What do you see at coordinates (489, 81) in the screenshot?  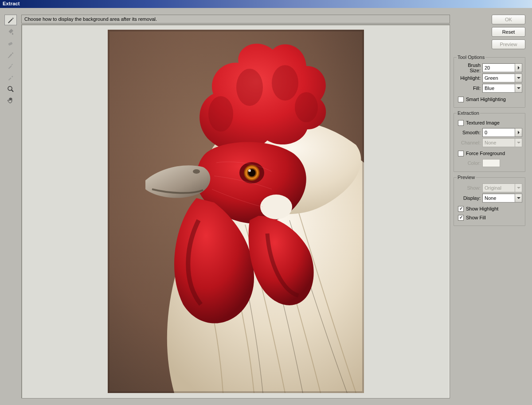 I see `tool-options-group: Tool Options Brush Size: 20 Highlight: G…` at bounding box center [489, 81].